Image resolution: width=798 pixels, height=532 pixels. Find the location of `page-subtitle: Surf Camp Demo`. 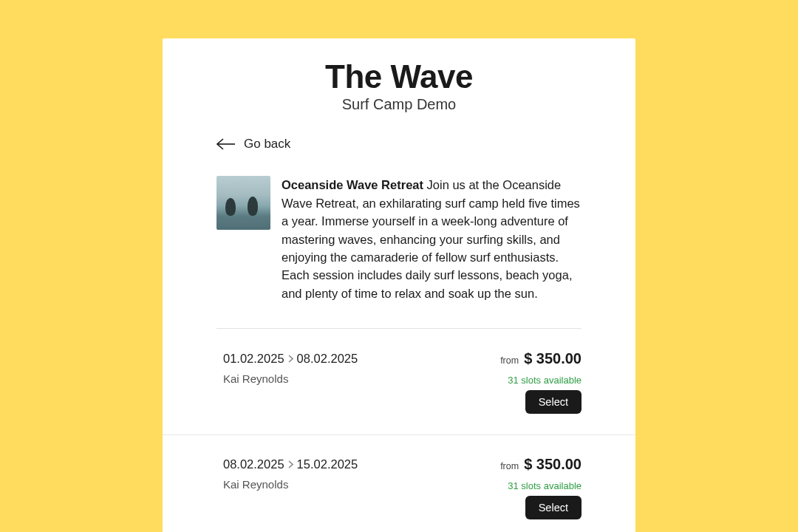

page-subtitle: Surf Camp Demo is located at coordinates (399, 105).